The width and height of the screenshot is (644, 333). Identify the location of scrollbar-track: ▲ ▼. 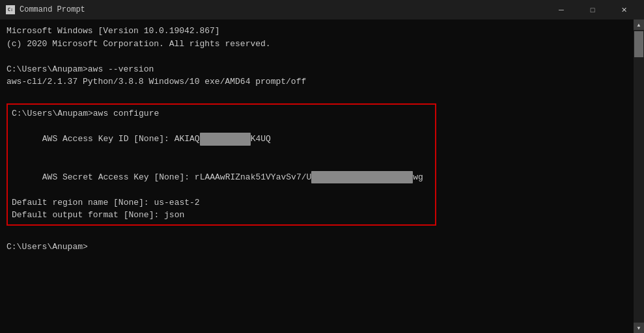
(639, 176).